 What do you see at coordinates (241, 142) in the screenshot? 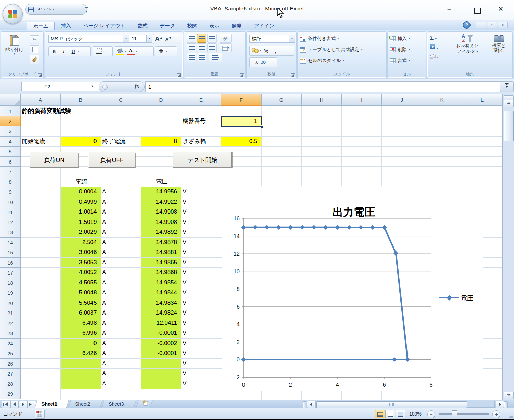
I see `cell-F4: 0.5` at bounding box center [241, 142].